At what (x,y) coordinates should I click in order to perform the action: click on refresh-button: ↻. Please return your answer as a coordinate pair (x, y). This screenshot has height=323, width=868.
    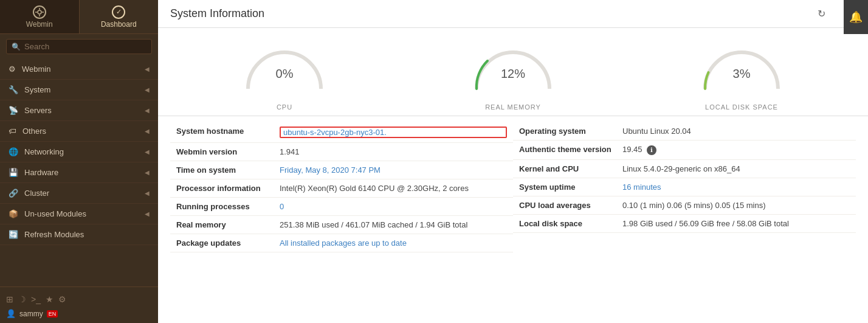
    Looking at the image, I should click on (822, 13).